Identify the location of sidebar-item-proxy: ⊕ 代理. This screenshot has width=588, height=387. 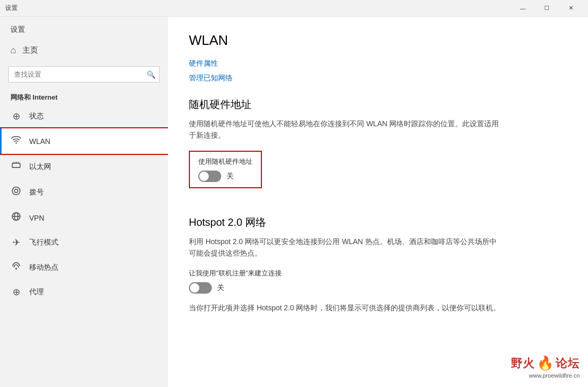
(84, 292).